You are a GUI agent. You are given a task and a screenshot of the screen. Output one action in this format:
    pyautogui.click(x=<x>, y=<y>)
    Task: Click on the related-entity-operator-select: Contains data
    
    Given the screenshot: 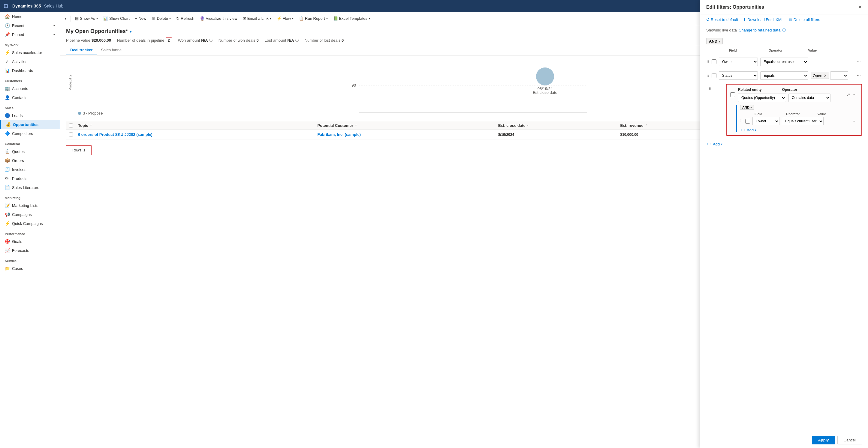 What is the action you would take?
    pyautogui.click(x=809, y=98)
    